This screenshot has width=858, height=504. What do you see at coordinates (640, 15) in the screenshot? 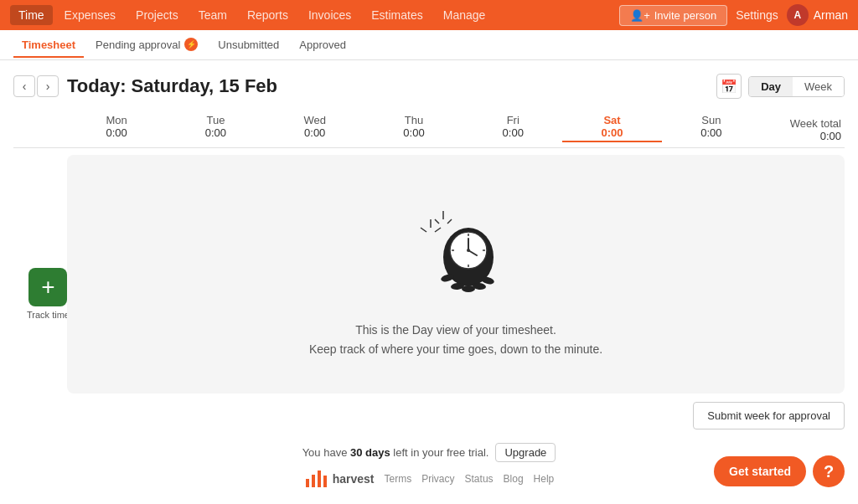
I see `person-add-icon: 👤+` at bounding box center [640, 15].